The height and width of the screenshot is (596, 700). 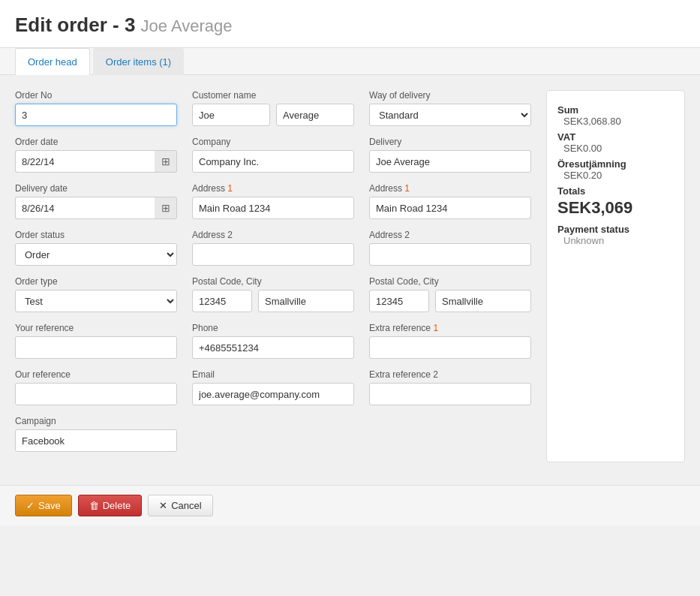 I want to click on city-billing-input, so click(x=306, y=301).